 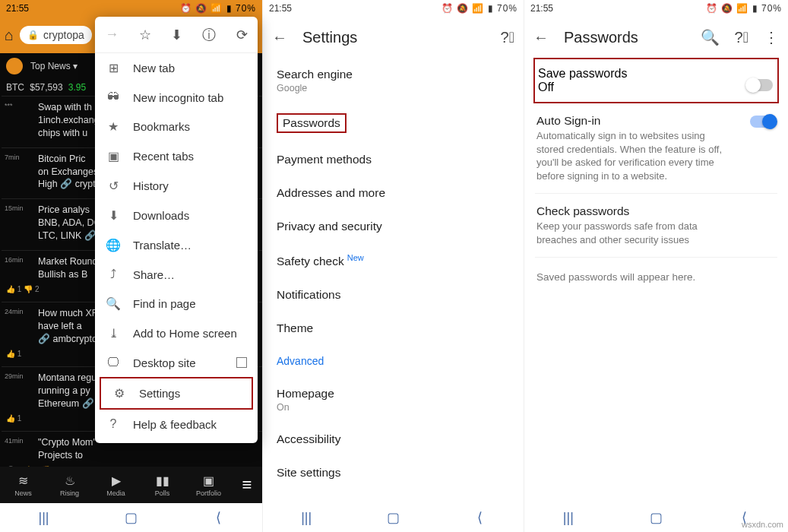 I want to click on nav-news: ≋News, so click(x=23, y=485).